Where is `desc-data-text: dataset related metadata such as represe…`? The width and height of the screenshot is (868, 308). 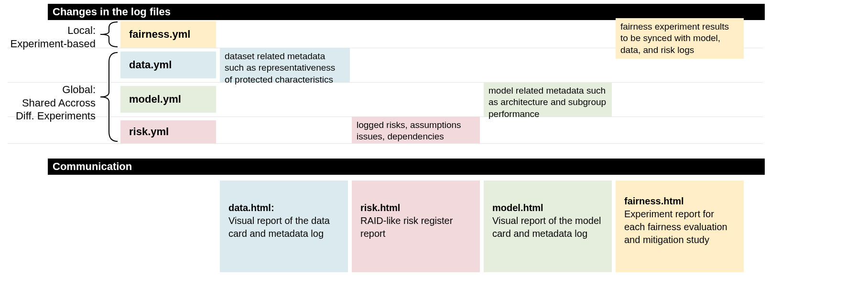
desc-data-text: dataset related metadata such as represe… is located at coordinates (280, 68).